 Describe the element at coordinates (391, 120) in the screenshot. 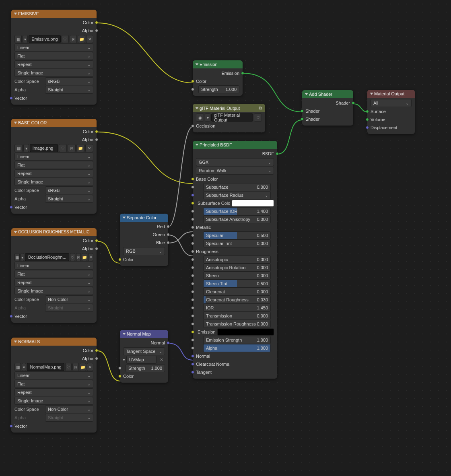

I see `socket-volume: Volume` at that location.